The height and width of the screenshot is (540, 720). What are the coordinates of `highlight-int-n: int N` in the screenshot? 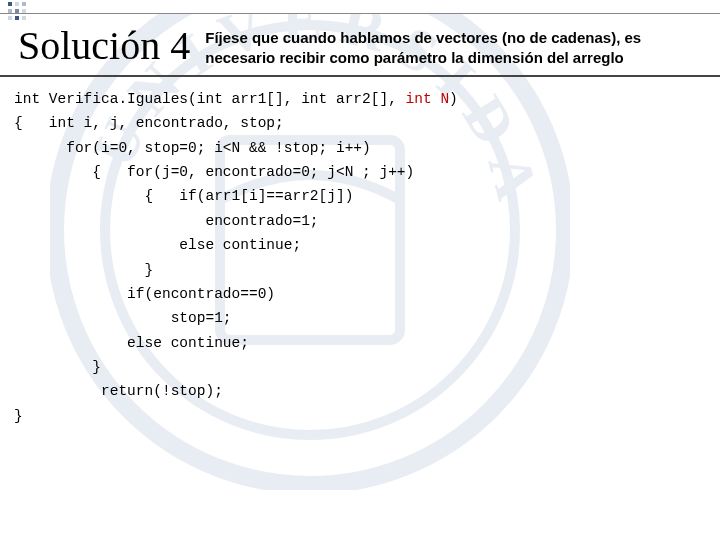 It's located at (428, 99).